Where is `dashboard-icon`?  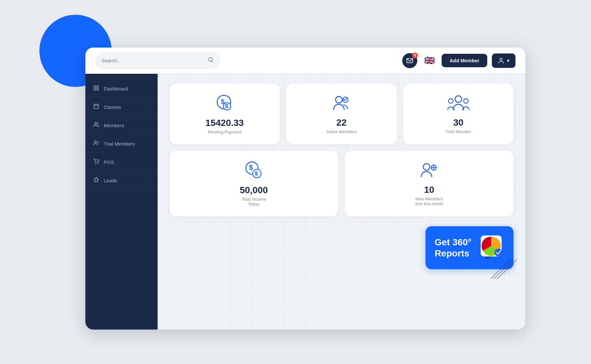
dashboard-icon is located at coordinates (96, 89).